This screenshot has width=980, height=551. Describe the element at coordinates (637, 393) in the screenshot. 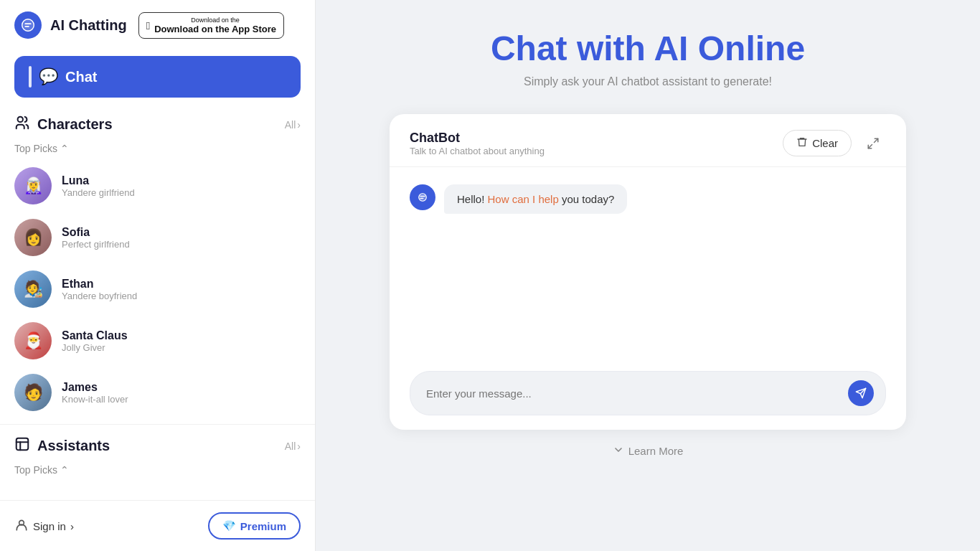

I see `chat-input` at that location.